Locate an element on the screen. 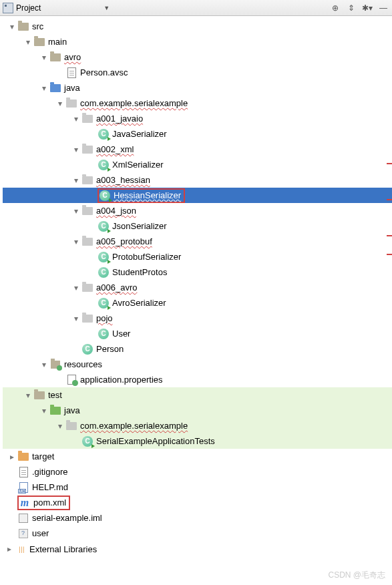 Image resolution: width=392 pixels, height=585 pixels. tree-node-a006: a006_avro is located at coordinates (198, 287).